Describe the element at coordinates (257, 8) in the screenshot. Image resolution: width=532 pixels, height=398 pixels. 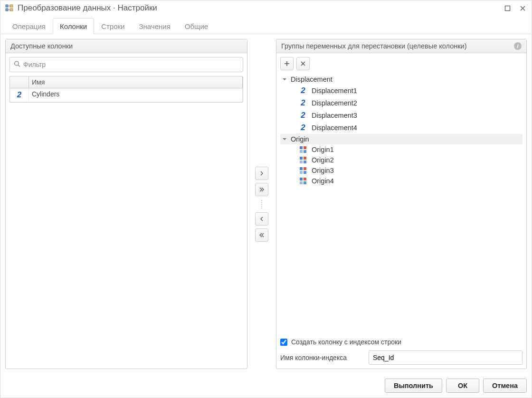
I see `window-title: Преобразование данных · Настройки` at that location.